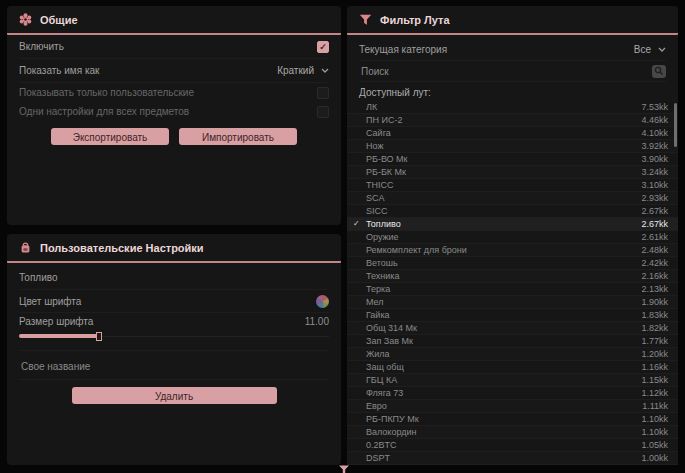 Image resolution: width=685 pixels, height=473 pixels. I want to click on same-for-all-checkbox, so click(323, 112).